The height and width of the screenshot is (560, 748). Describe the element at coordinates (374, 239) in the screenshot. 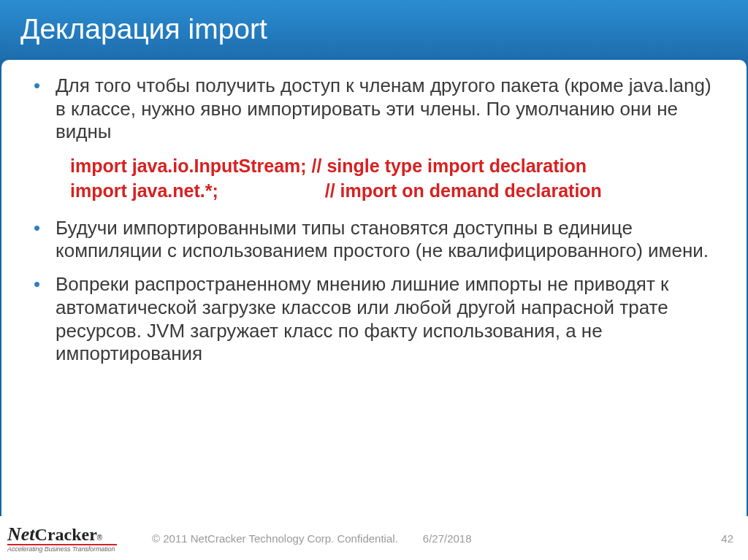

I see `bullet-item: Будучи импортированными типы становятся …` at that location.